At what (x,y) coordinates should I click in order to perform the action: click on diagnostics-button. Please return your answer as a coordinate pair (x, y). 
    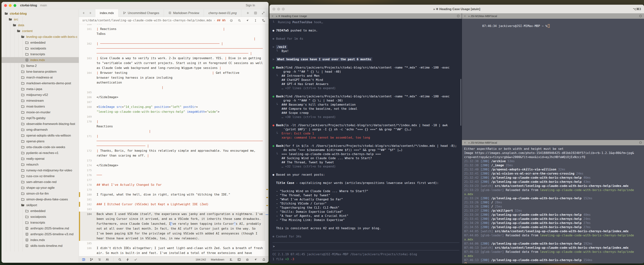
    Looking at the image, I should click on (128, 260).